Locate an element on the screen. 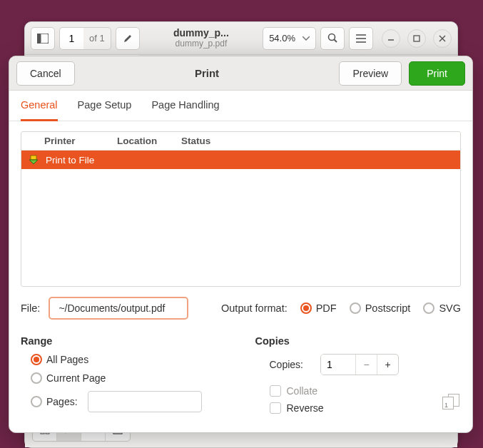 This screenshot has width=483, height=448. output-format-group: Output format: PDF Postscript SVG is located at coordinates (341, 308).